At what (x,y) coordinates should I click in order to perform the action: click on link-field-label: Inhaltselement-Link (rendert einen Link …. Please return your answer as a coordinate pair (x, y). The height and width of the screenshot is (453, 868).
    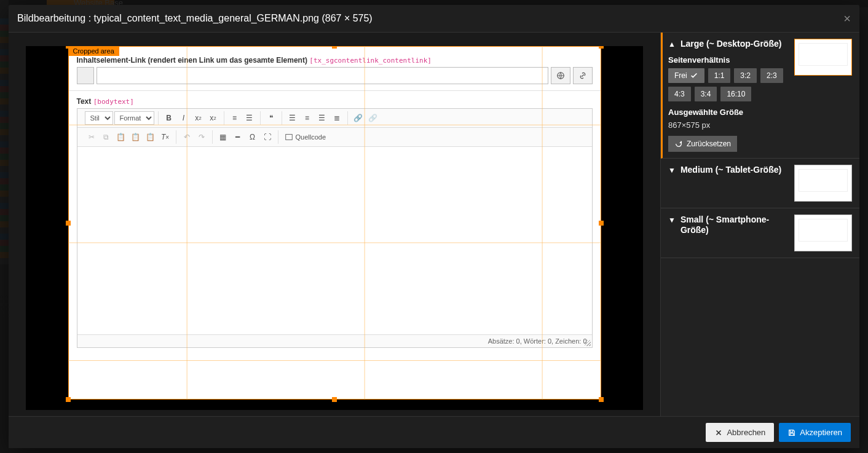
    Looking at the image, I should click on (192, 60).